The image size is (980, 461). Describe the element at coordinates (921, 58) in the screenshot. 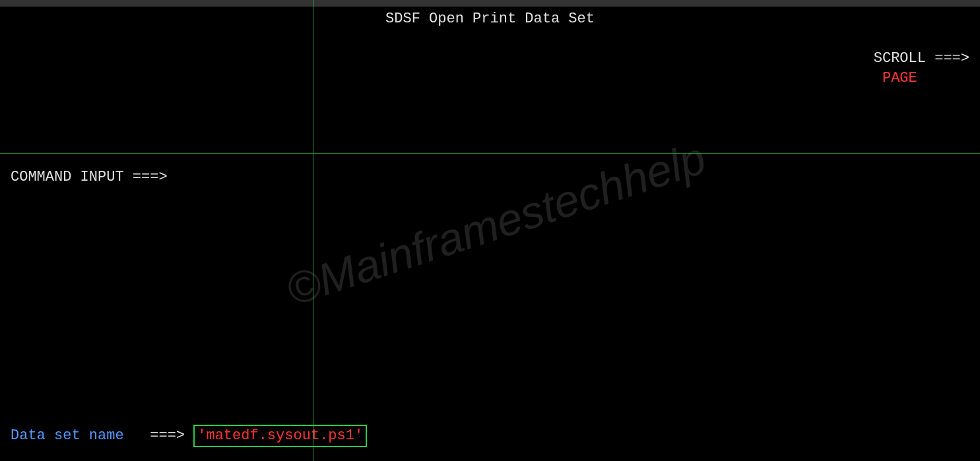

I see `scroll-label: SCROLL ===>` at that location.